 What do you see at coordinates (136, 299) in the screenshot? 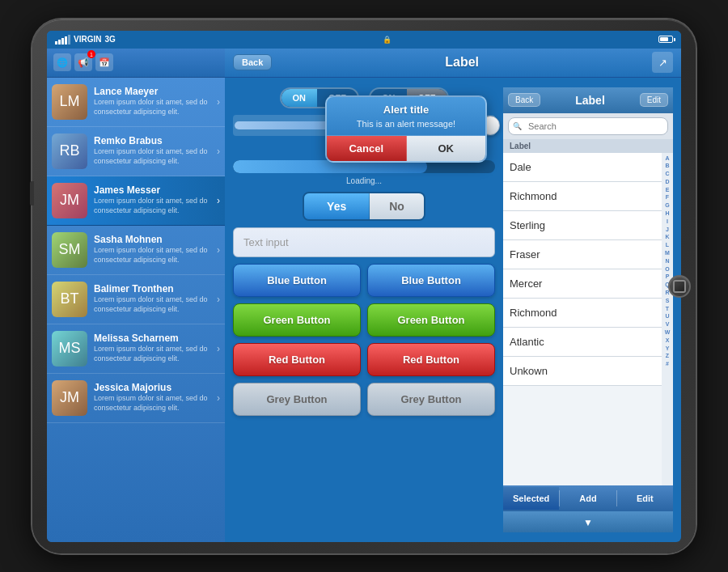
I see `contact-item: BT Balimer Tronthen Lorem ipsum dolor si…` at bounding box center [136, 299].